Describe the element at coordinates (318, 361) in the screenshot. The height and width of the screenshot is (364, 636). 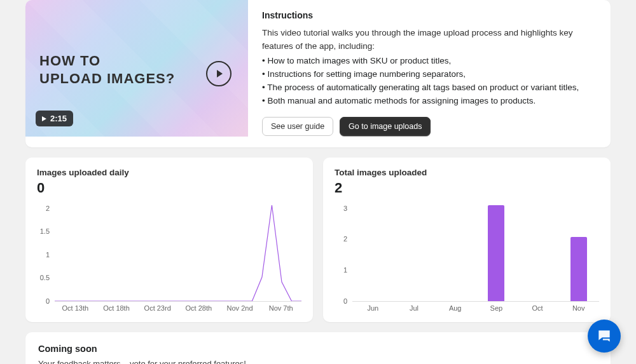
I see `coming-soon-text: Your feedback matters – vote for your pr…` at that location.